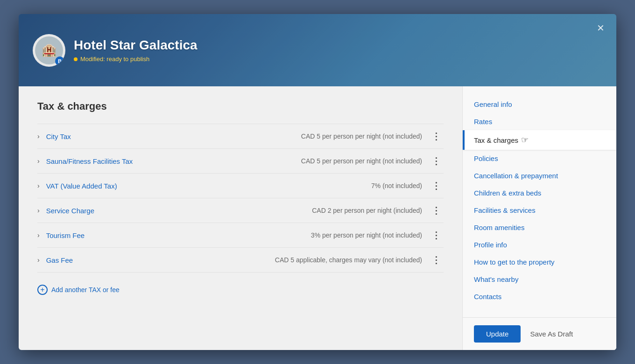 The image size is (635, 364). What do you see at coordinates (540, 262) in the screenshot?
I see `nav-item-how-to-get-to-the-property: How to get to the property` at bounding box center [540, 262].